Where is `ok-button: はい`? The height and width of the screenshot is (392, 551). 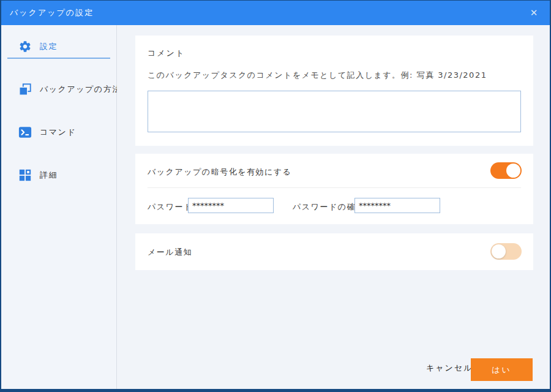
ok-button: はい is located at coordinates (502, 370).